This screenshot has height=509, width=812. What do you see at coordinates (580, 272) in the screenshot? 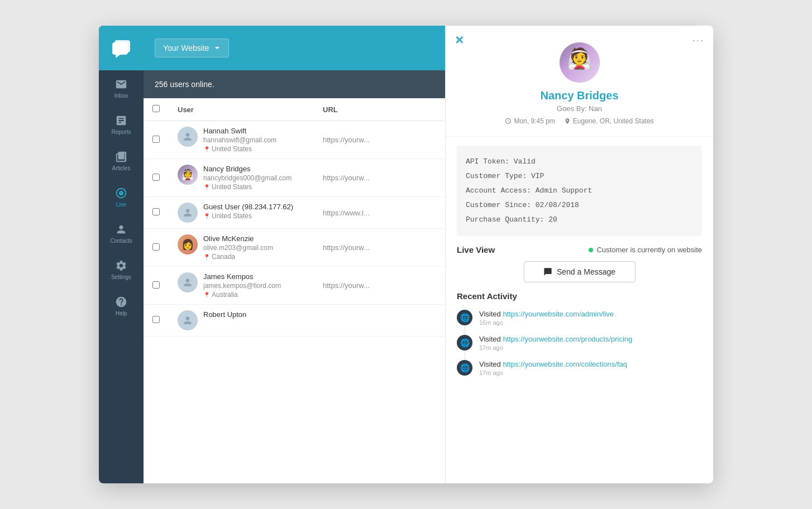
I see `send-message-button: Send a Message` at bounding box center [580, 272].